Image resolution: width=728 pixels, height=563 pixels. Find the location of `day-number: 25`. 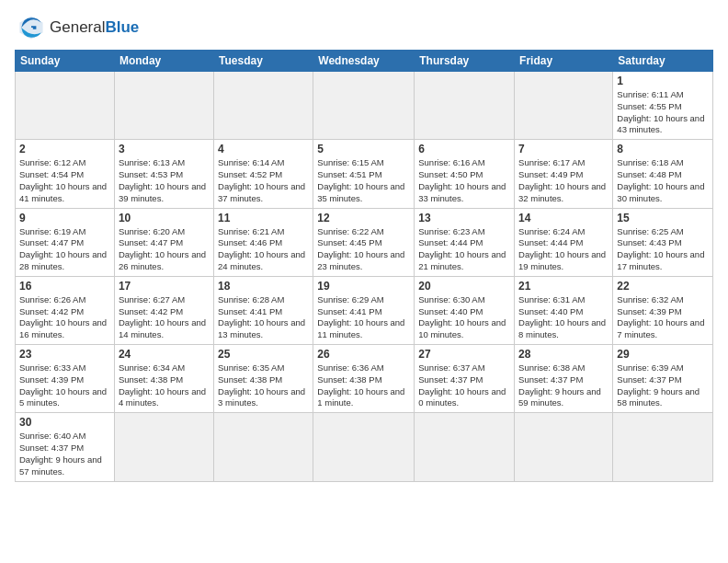

day-number: 25 is located at coordinates (263, 354).